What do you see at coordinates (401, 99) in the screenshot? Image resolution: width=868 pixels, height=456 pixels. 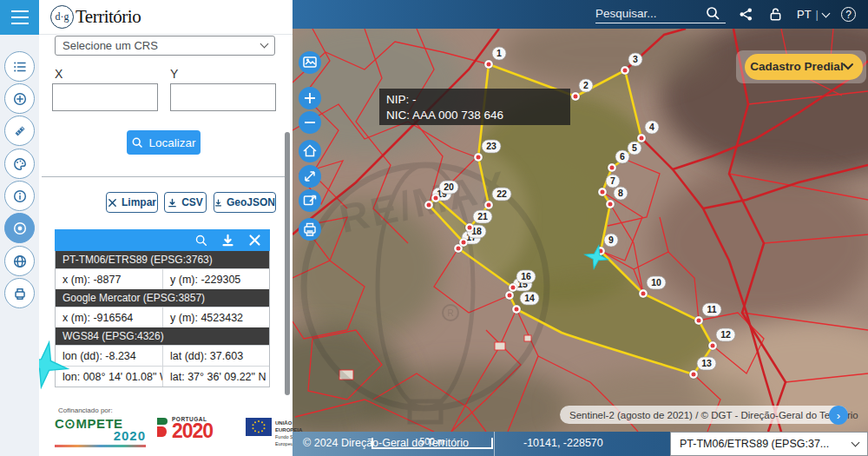 I see `svg-text: NIP: -` at bounding box center [401, 99].